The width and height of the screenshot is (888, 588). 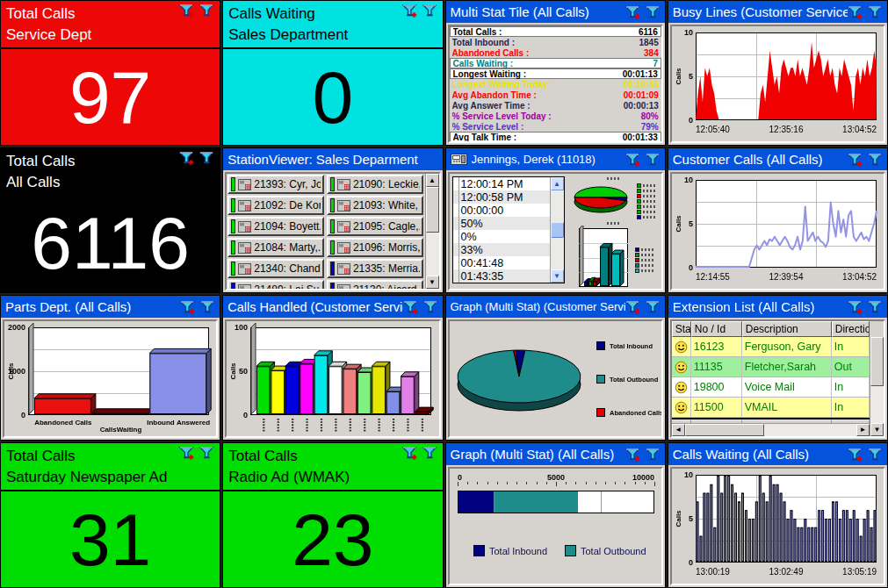 I want to click on tile-extension-list: Extension List (All Calls) StaNo / IdDes…, so click(x=778, y=368).